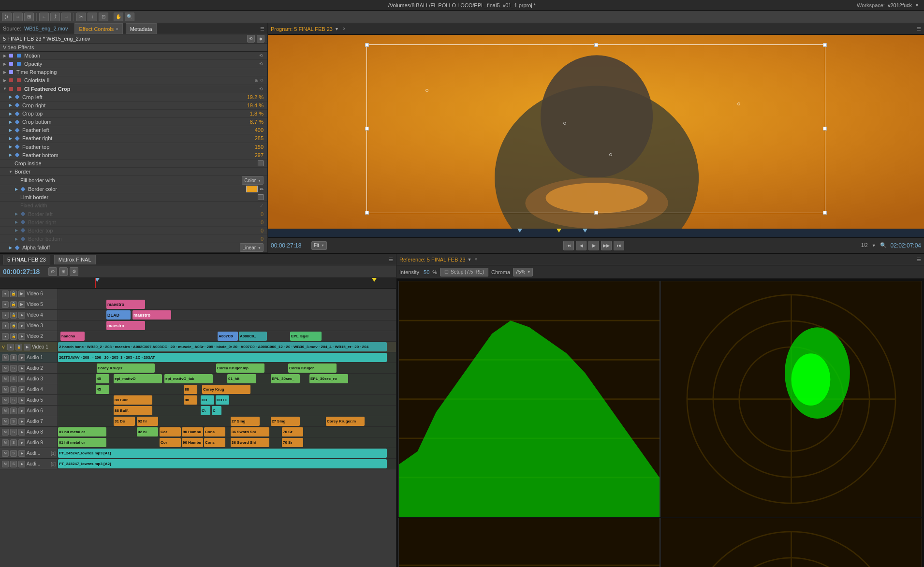  Describe the element at coordinates (19, 347) in the screenshot. I see `track-lock-v1: 🔒` at that location.